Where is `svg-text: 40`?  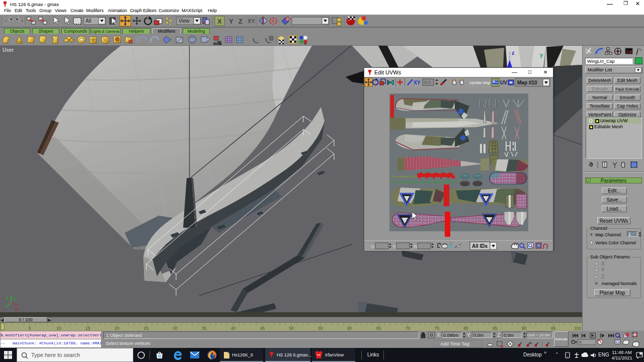 svg-text: 40 is located at coordinates (233, 328).